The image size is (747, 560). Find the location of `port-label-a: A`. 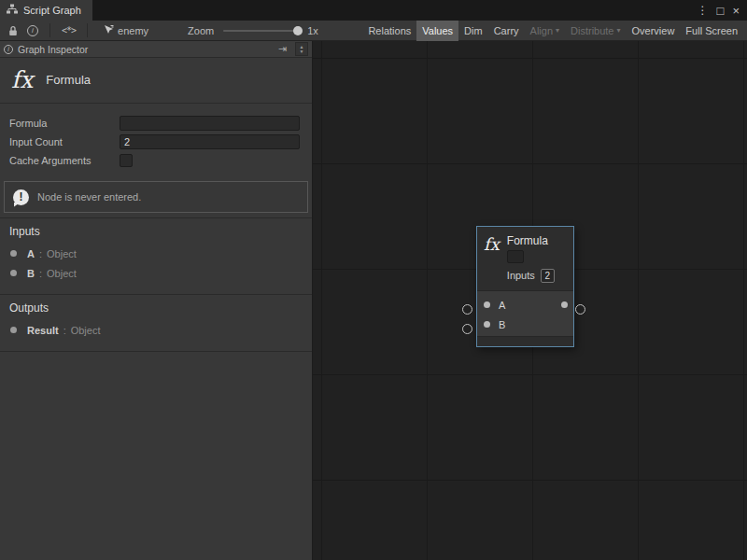

port-label-a: A is located at coordinates (502, 305).